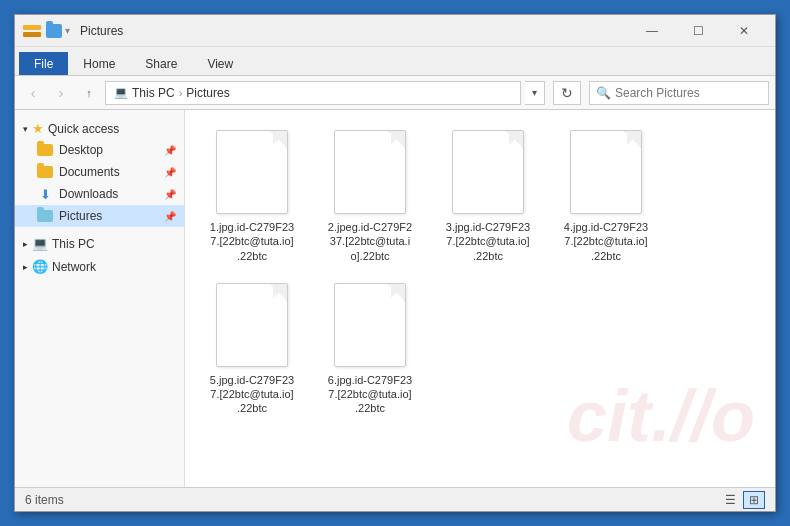 The image size is (790, 526). I want to click on window-controls: — ☐ ✕, so click(698, 31).